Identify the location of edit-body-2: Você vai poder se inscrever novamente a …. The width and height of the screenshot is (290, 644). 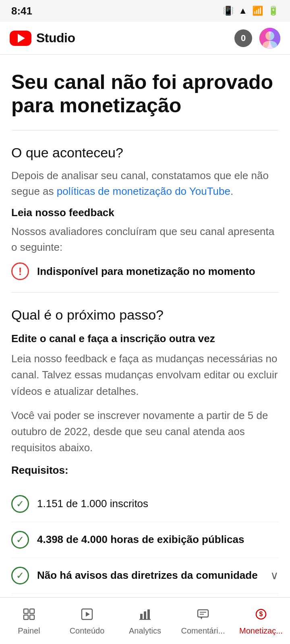
(145, 431).